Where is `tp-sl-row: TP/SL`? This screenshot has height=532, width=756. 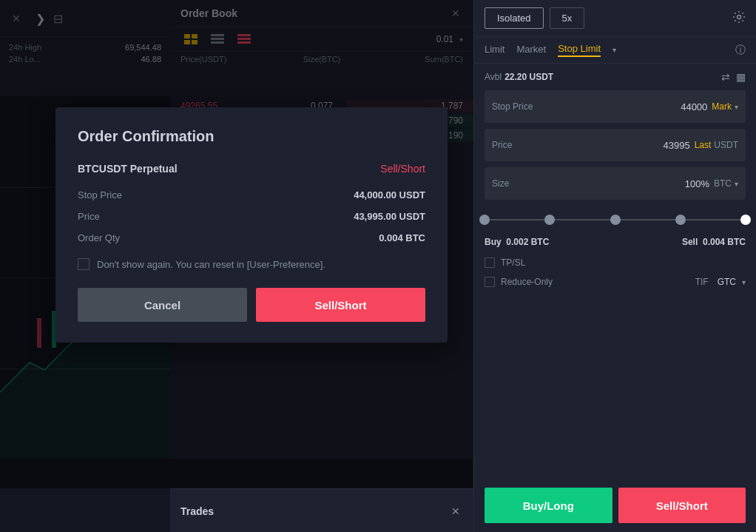
tp-sl-row: TP/SL is located at coordinates (615, 263).